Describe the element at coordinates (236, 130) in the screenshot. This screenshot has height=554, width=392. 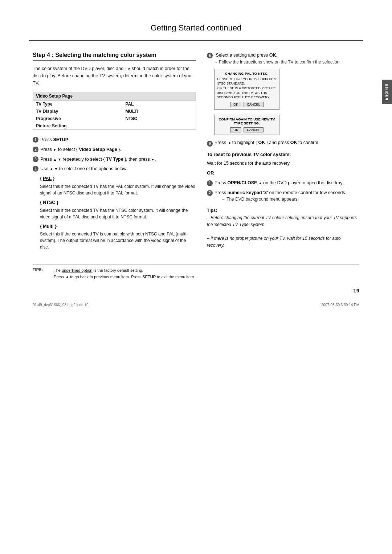
I see `dialog-ok-button-2: OK` at that location.